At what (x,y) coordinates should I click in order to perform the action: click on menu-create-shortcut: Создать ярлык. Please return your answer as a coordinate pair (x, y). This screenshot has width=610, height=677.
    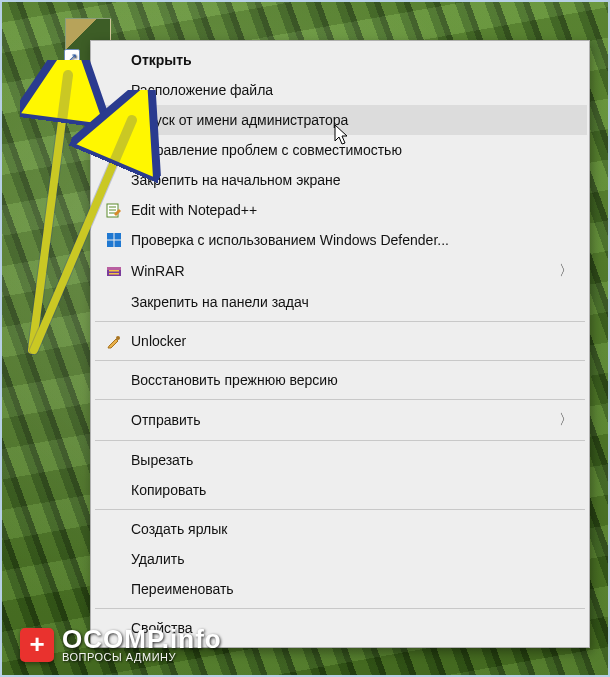
    Looking at the image, I should click on (340, 529).